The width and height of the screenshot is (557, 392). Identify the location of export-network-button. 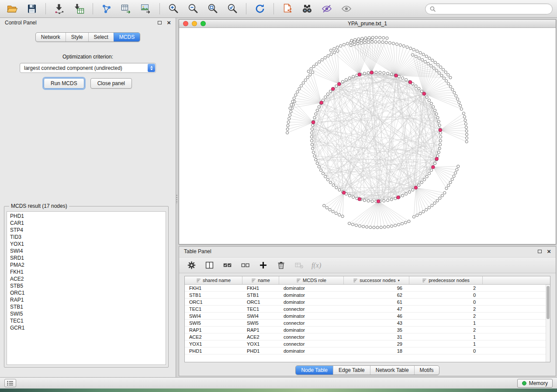
(107, 9).